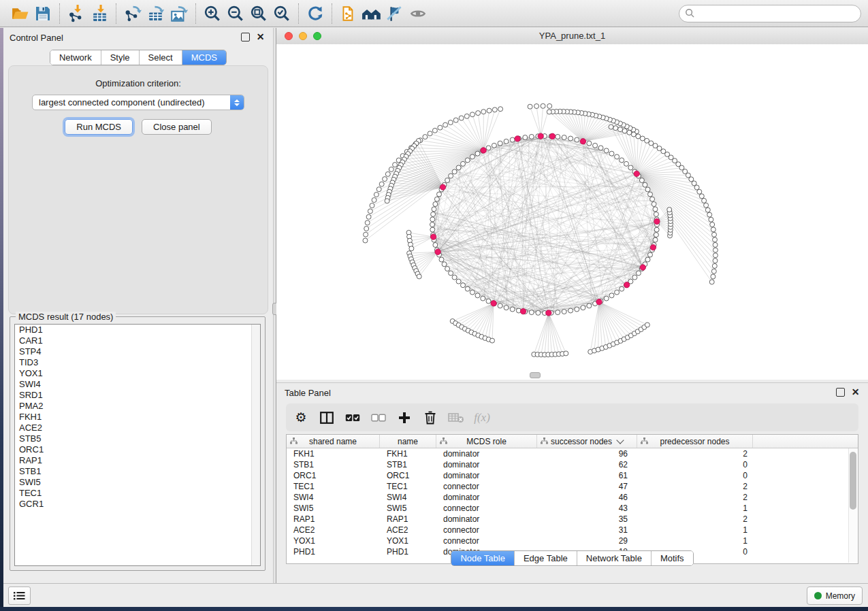 This screenshot has width=868, height=611. What do you see at coordinates (334, 519) in the screenshot?
I see `cell-shared_name: RAP1` at bounding box center [334, 519].